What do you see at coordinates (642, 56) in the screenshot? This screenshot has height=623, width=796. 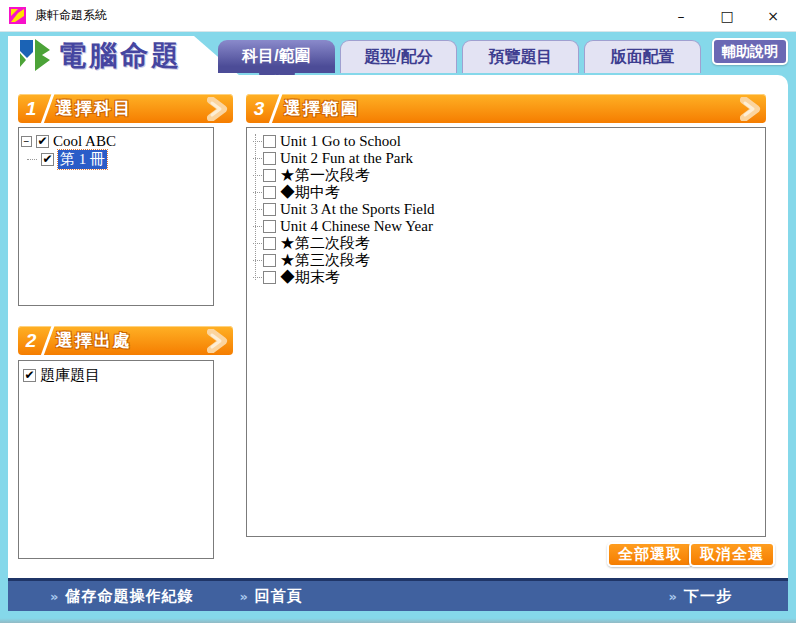 I see `tab-layout: 版面配置` at bounding box center [642, 56].